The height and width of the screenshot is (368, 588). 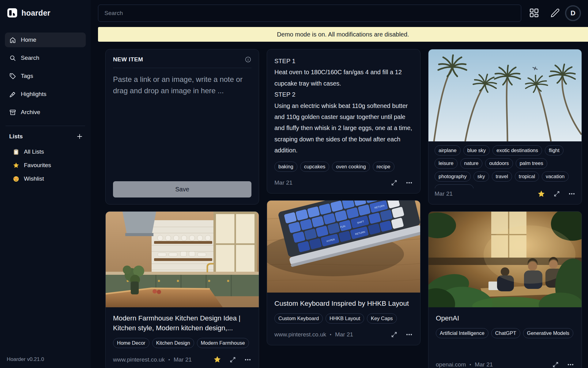 I want to click on edit-pencil-icon, so click(x=555, y=13).